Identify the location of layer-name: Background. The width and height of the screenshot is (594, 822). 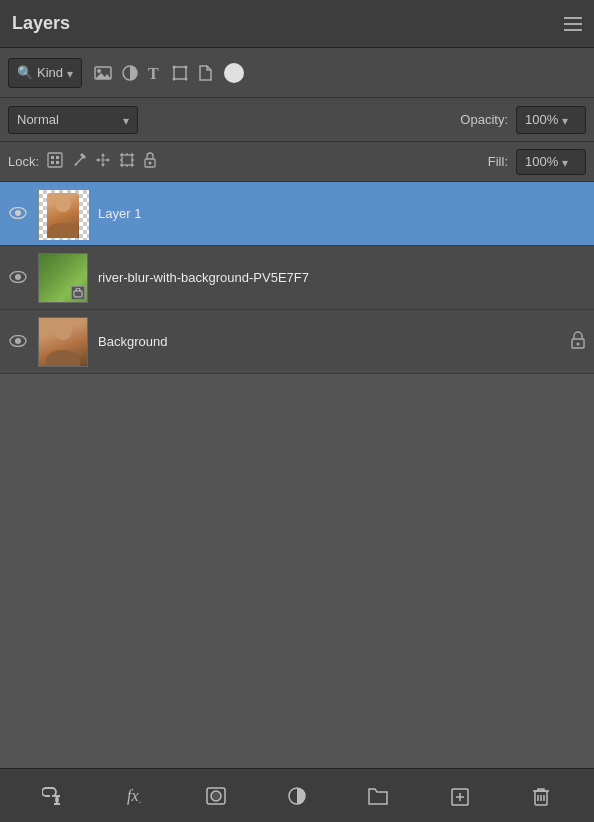
(329, 342).